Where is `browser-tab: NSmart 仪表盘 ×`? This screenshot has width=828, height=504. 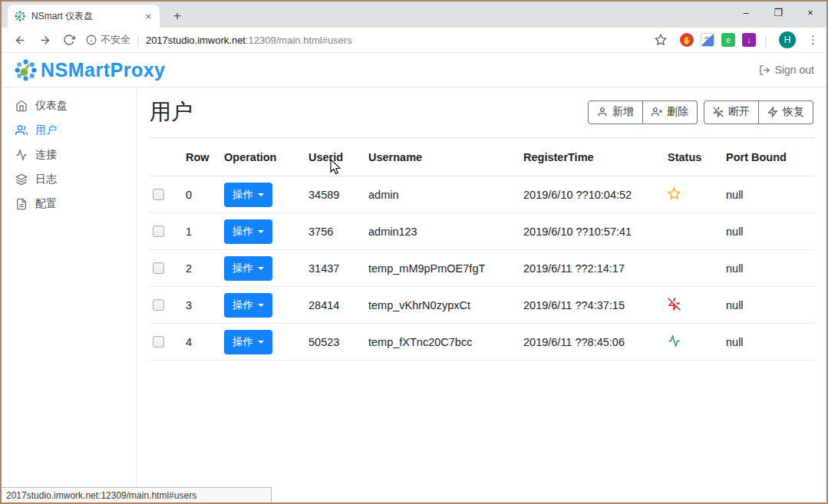
browser-tab: NSmart 仪表盘 × is located at coordinates (84, 16).